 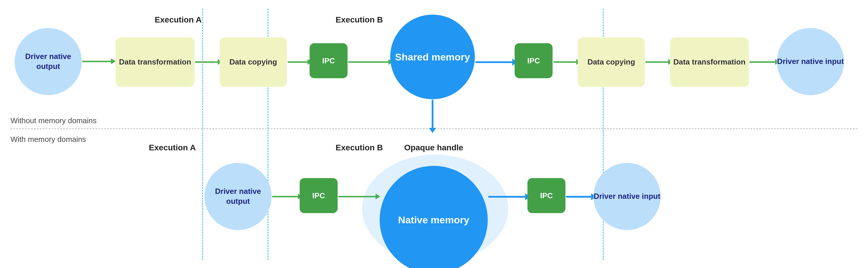 I want to click on ipc-bot-2: IPC, so click(x=547, y=196).